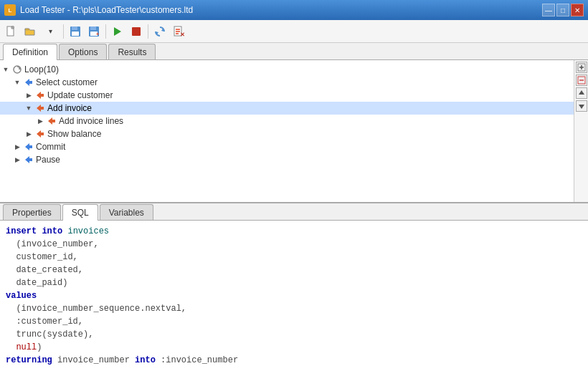 The image size is (588, 371). Describe the element at coordinates (287, 82) in the screenshot. I see `tree-node-select: ▼ Select customer` at that location.